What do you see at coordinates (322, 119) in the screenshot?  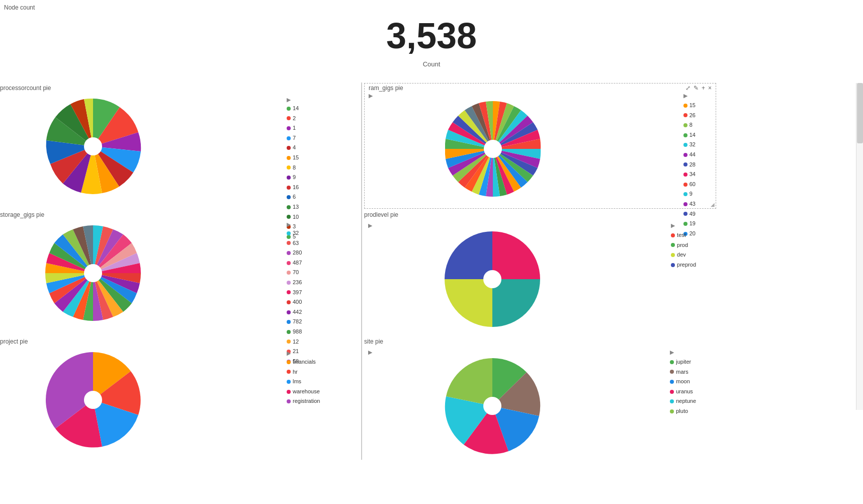 I see `legend-item: 2` at bounding box center [322, 119].